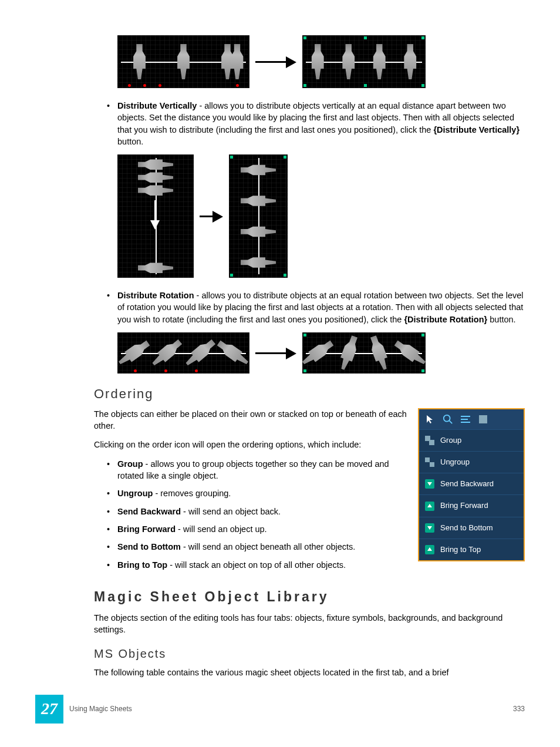  What do you see at coordinates (467, 528) in the screenshot?
I see `label: Send to Bottom` at bounding box center [467, 528].